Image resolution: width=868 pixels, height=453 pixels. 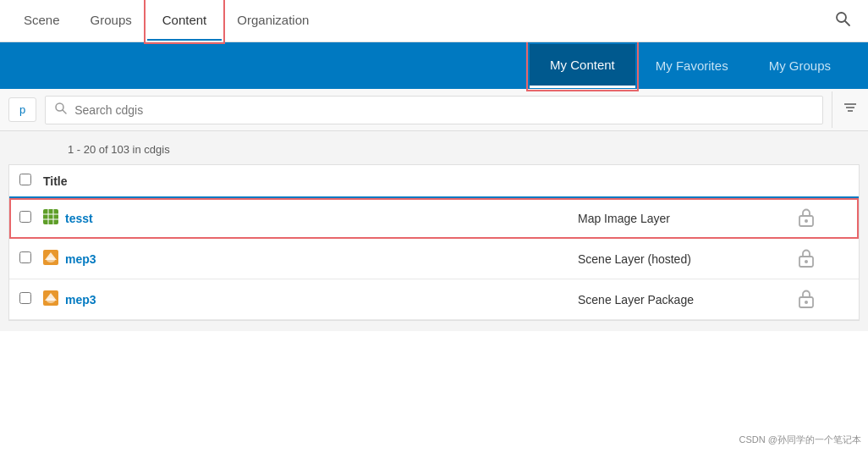 What do you see at coordinates (81, 300) in the screenshot?
I see `row3-title-link: mep3` at bounding box center [81, 300].